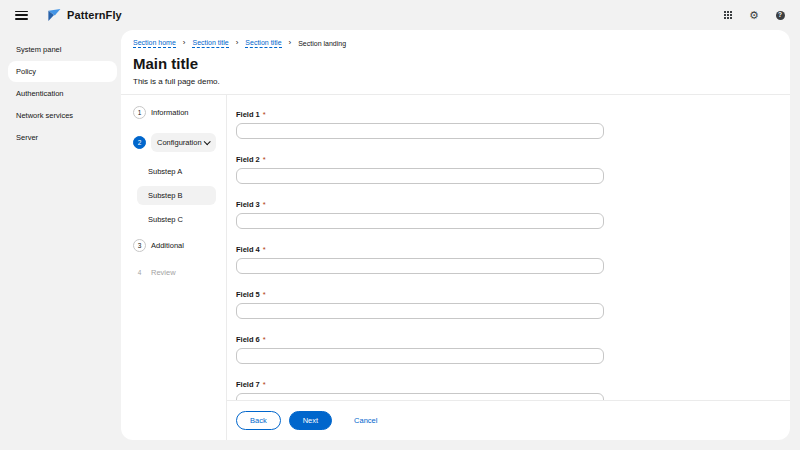 The image size is (800, 450). I want to click on wizard-substep-c: Substep C, so click(176, 220).